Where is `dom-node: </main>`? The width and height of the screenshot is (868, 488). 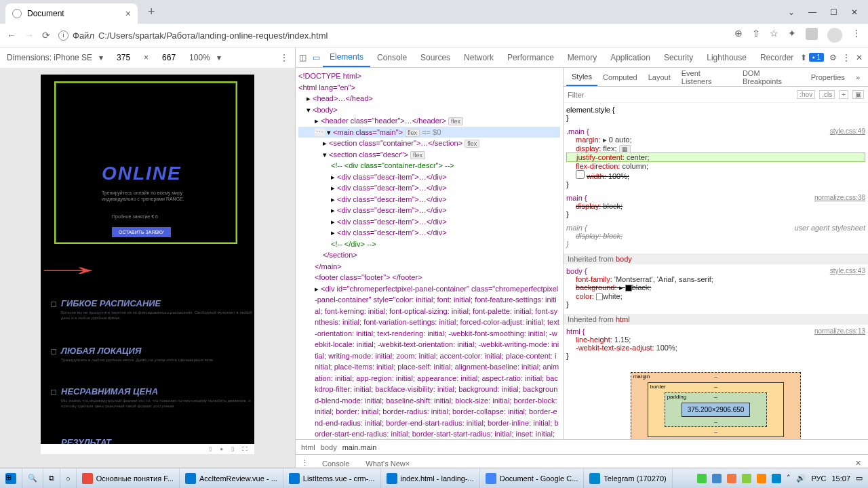 dom-node: </main> is located at coordinates (429, 267).